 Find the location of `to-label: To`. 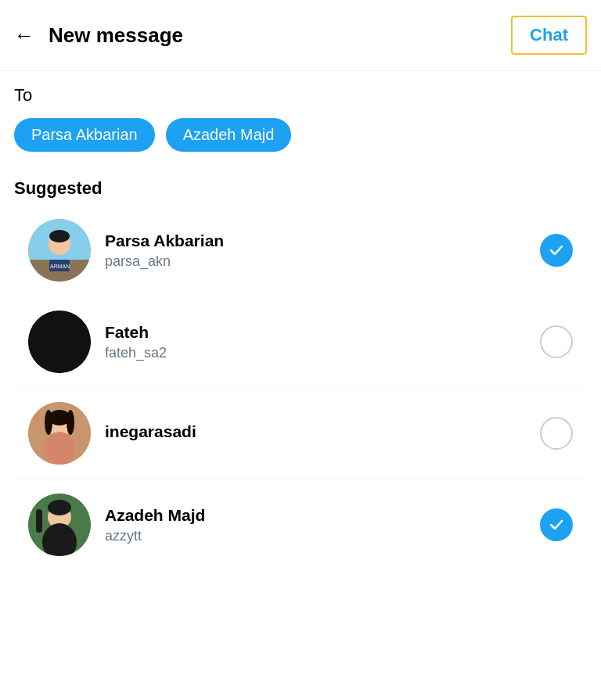

to-label: To is located at coordinates (300, 95).